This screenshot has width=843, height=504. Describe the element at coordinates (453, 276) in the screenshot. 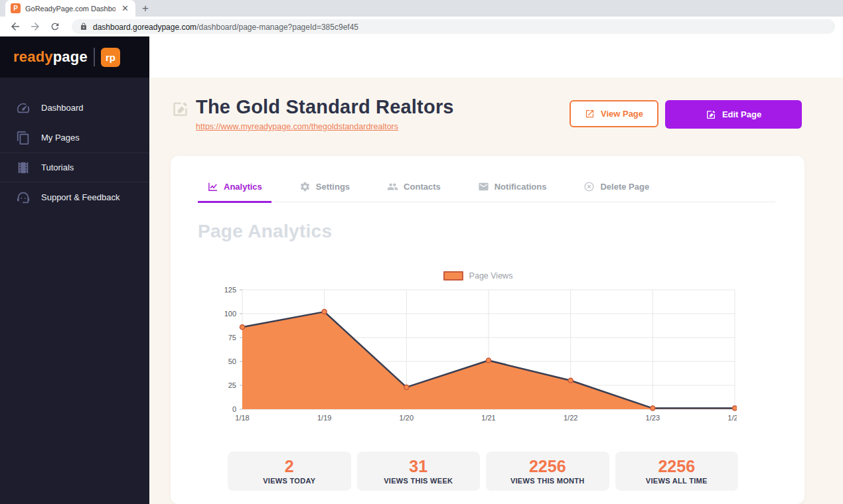

I see `legend-swatch` at that location.